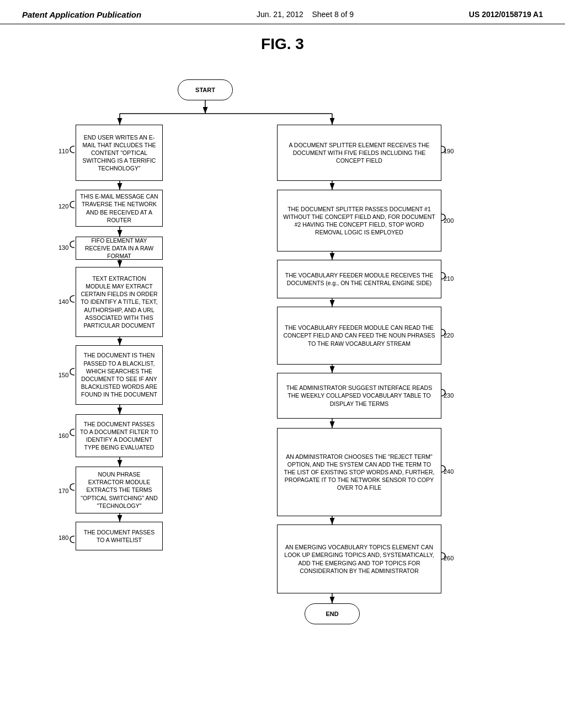 The width and height of the screenshot is (565, 728). What do you see at coordinates (63, 375) in the screenshot?
I see `label-150: 150` at bounding box center [63, 375].